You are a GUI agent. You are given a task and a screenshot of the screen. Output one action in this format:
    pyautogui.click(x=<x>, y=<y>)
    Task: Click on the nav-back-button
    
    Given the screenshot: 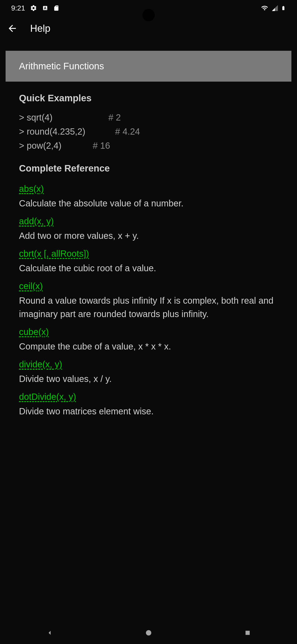 What is the action you would take?
    pyautogui.click(x=49, y=633)
    